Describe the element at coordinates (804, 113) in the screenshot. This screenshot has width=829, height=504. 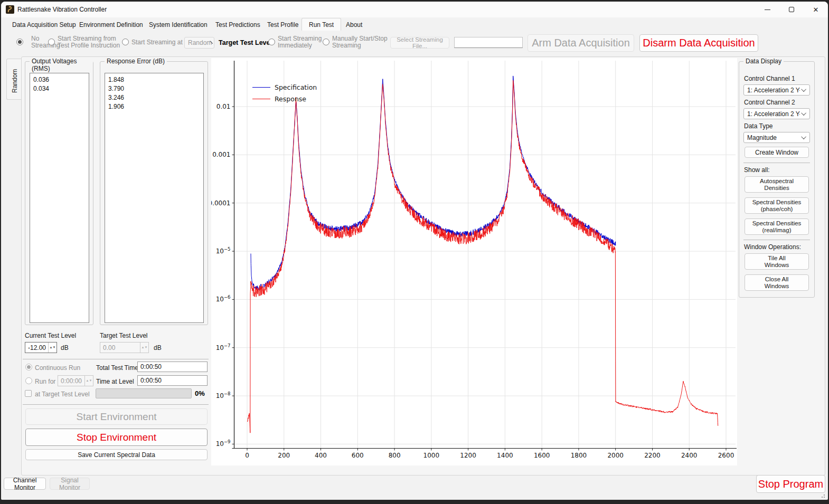
I see `chevron-down-icon` at that location.